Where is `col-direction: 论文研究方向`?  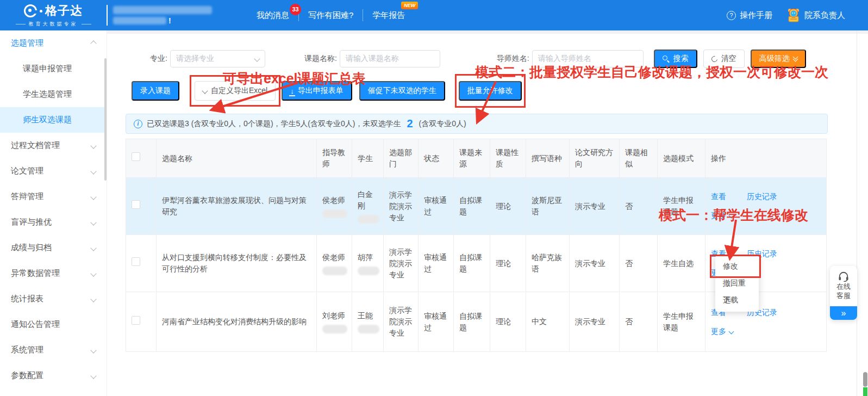 col-direction: 论文研究方向 is located at coordinates (595, 159).